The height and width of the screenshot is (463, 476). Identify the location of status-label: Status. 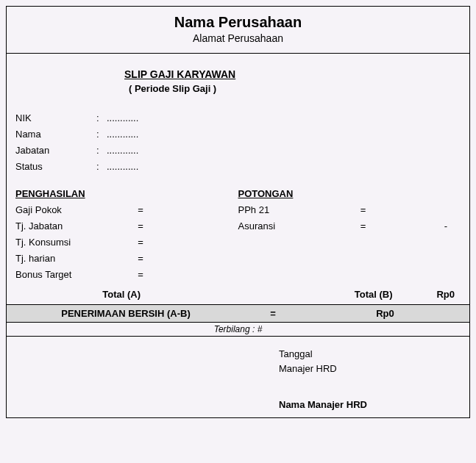
(56, 167).